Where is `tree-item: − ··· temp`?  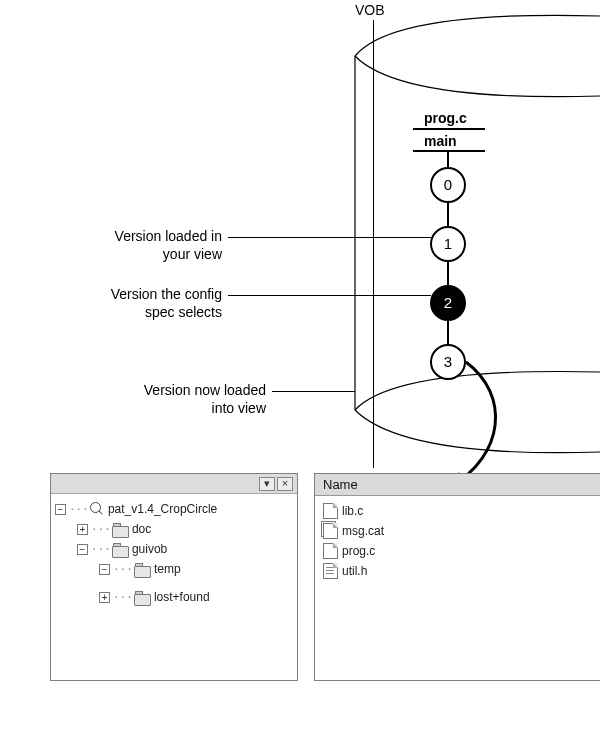
tree-item: − ··· temp is located at coordinates (174, 569).